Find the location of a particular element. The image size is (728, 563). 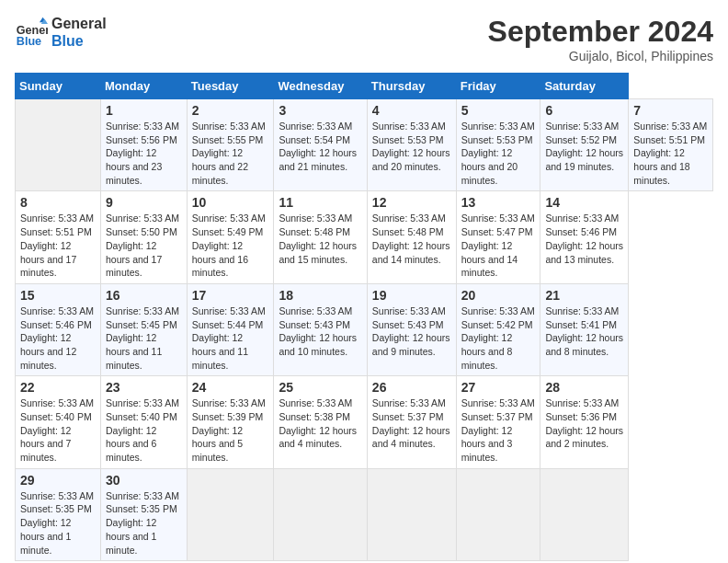

calendar-day-cell: 27 Sunrise: 5:33 AMSunset: 5:37 PMDaylig… is located at coordinates (498, 422).